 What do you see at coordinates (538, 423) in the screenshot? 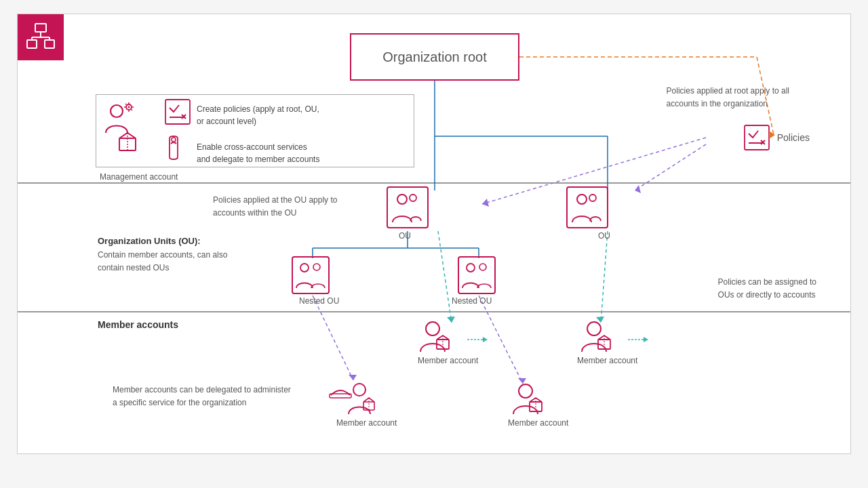
I see `member-label-4: Member account` at bounding box center [538, 423].